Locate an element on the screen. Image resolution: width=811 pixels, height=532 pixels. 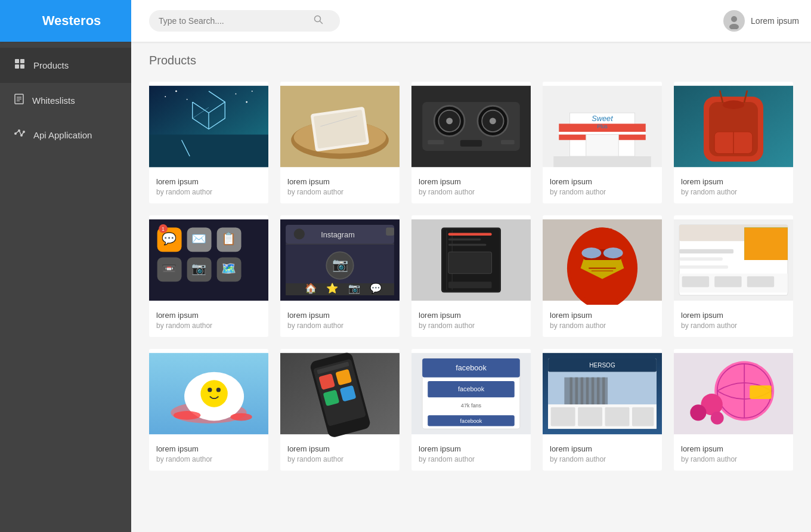
sidebar-item-whitelists: Whiteslists is located at coordinates (66, 100).